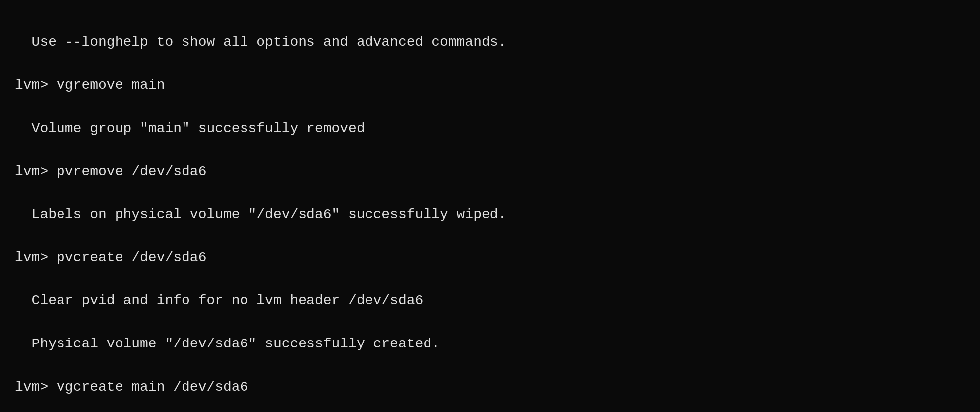  Describe the element at coordinates (490, 85) in the screenshot. I see `terminal-line-1: lvm> vgremove main` at that location.